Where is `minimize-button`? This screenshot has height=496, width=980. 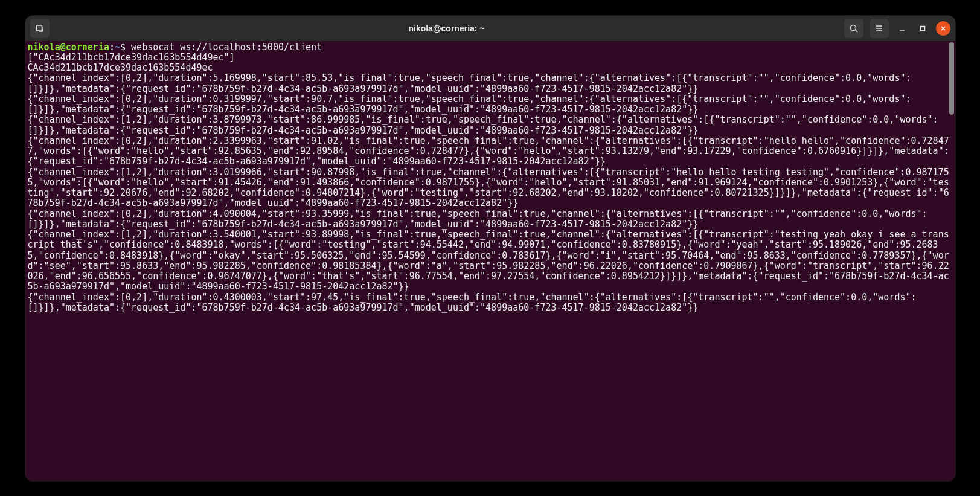 minimize-button is located at coordinates (902, 28).